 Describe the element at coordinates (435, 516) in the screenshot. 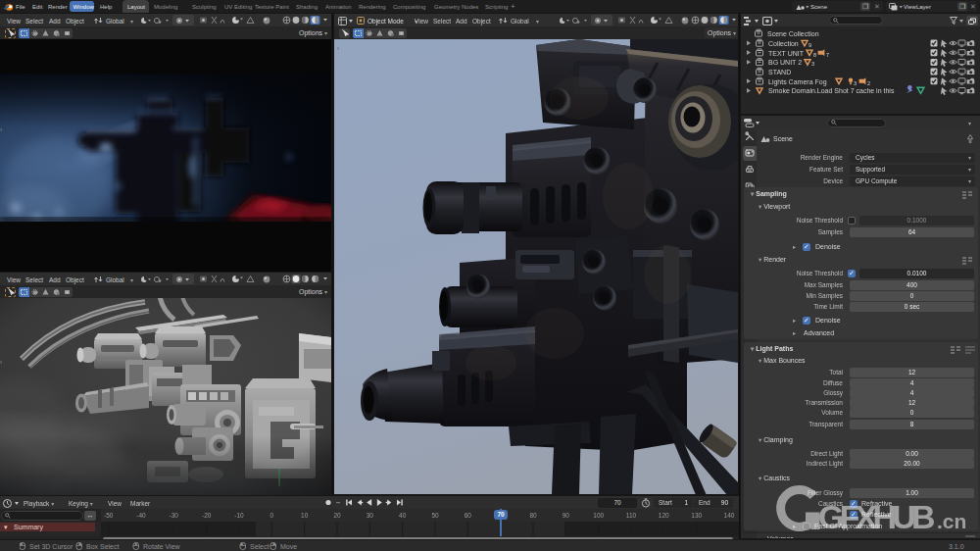

I see `svg-text: 50` at that location.